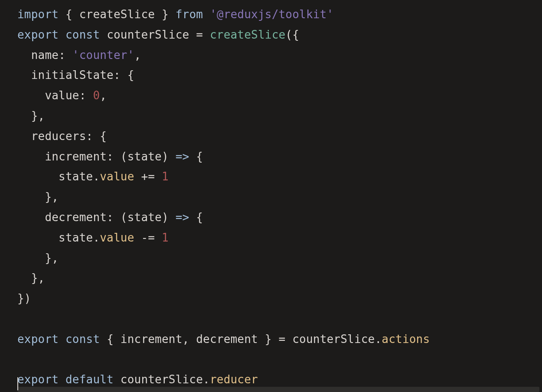  What do you see at coordinates (189, 14) in the screenshot?
I see `code-token: from` at bounding box center [189, 14].